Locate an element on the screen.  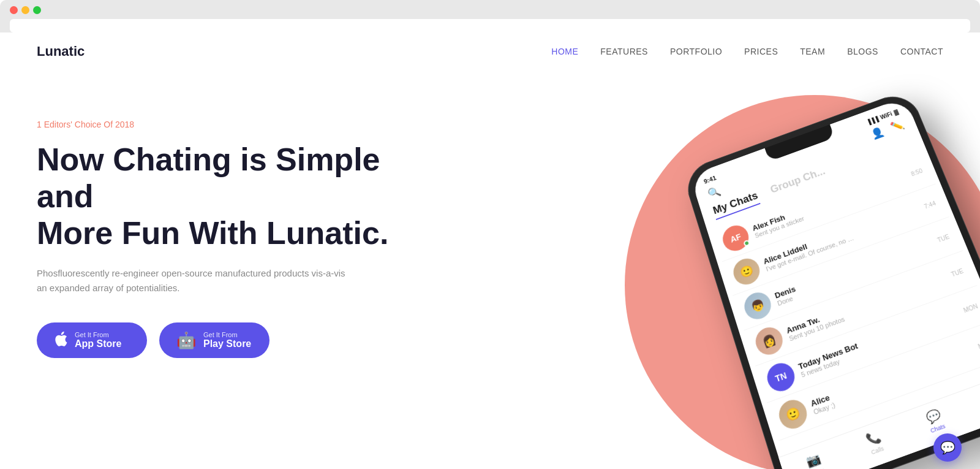
android-icon: 🤖 is located at coordinates (186, 340).